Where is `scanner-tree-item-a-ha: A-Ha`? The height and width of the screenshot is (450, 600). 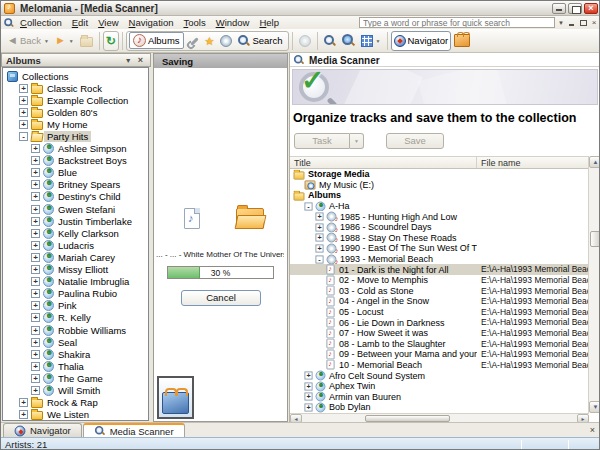
scanner-tree-item-a-ha: A-Ha is located at coordinates (440, 206).